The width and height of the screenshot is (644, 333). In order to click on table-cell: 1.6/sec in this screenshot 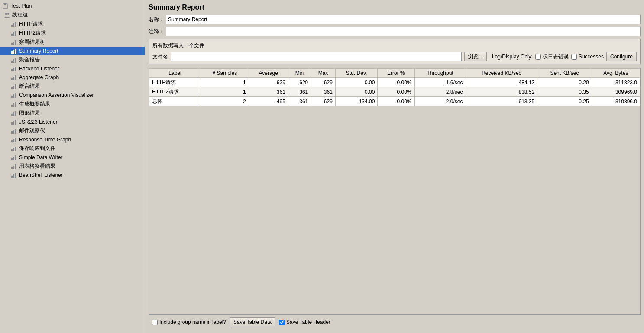, I will do `click(440, 83)`.